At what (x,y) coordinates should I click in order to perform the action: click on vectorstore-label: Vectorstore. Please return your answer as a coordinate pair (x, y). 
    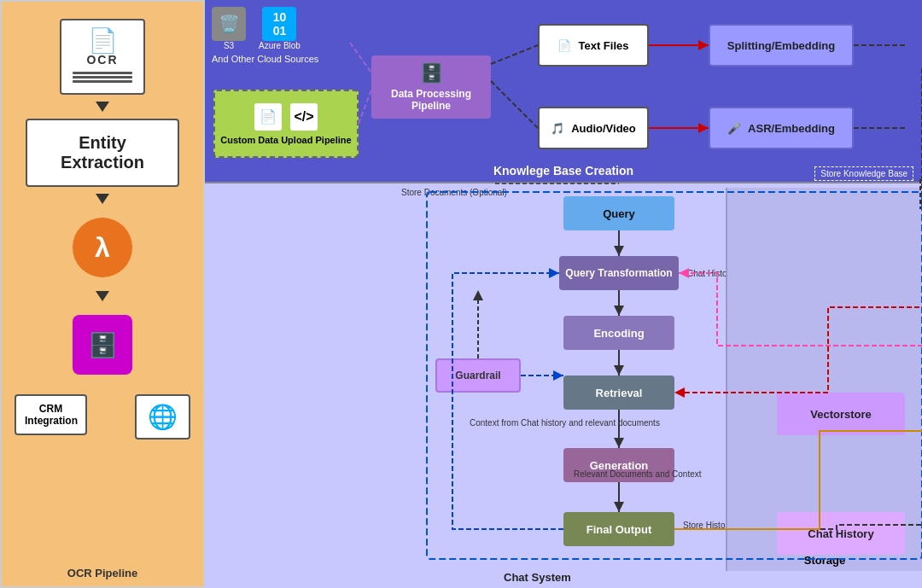
    Looking at the image, I should click on (841, 415).